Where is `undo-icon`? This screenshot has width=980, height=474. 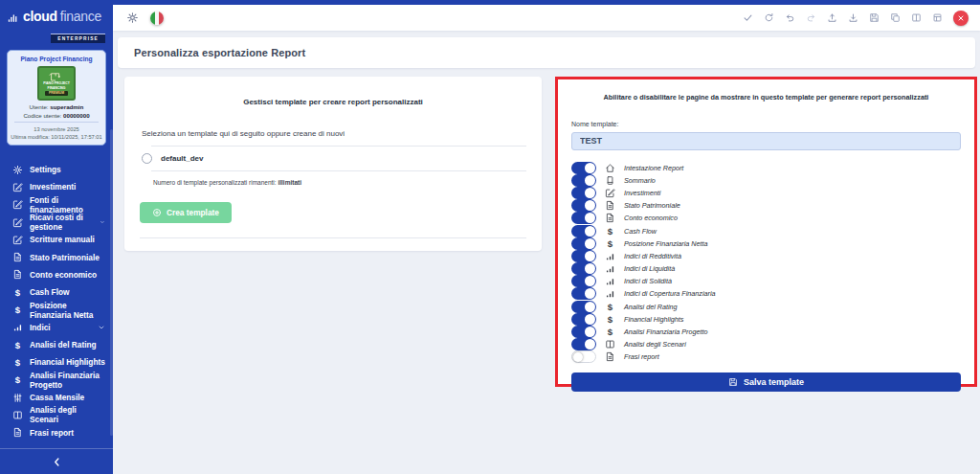
undo-icon is located at coordinates (791, 17).